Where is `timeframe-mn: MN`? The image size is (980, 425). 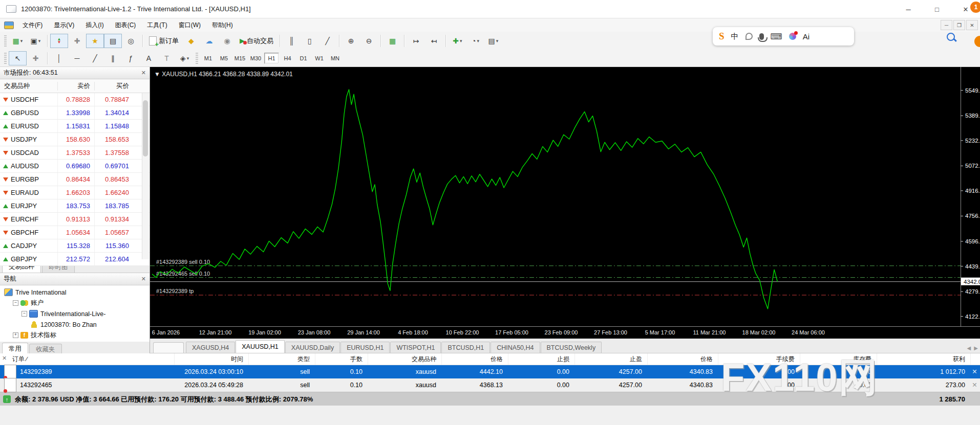 timeframe-mn: MN is located at coordinates (335, 58).